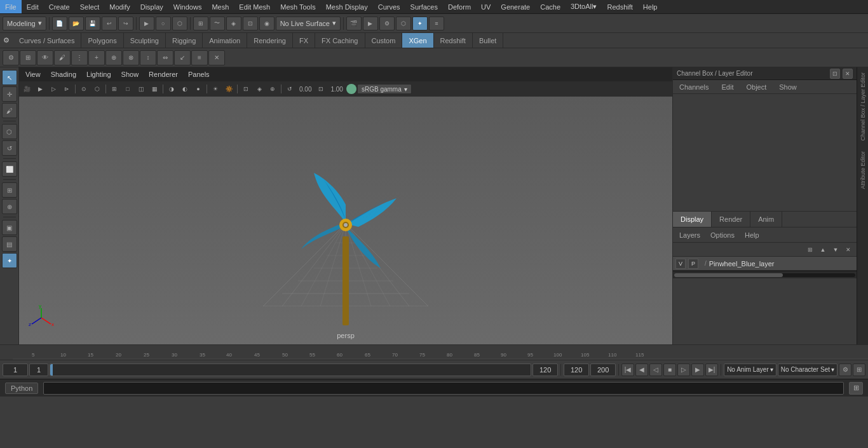  What do you see at coordinates (199, 74) in the screenshot?
I see `vp-menu-panels: Panels` at bounding box center [199, 74].